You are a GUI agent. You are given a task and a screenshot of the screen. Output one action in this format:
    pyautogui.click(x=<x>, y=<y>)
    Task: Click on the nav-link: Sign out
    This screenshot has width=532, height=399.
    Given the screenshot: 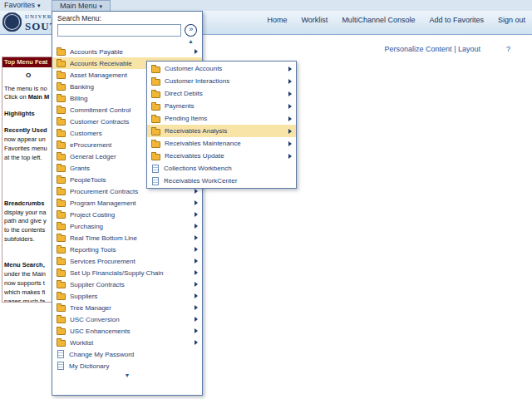 What is the action you would take?
    pyautogui.click(x=512, y=20)
    